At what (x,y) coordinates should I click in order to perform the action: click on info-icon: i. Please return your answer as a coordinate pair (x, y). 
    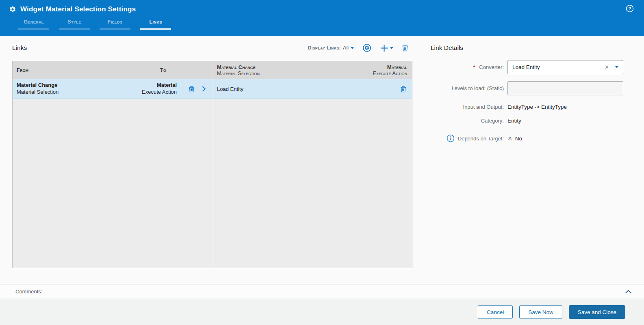
    Looking at the image, I should click on (451, 138).